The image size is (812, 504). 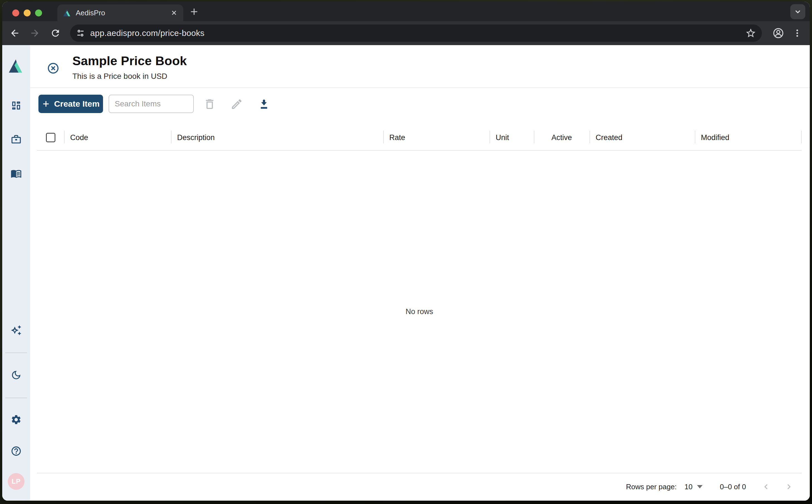 I want to click on rows-per-page-label: Rows per page:, so click(x=651, y=487).